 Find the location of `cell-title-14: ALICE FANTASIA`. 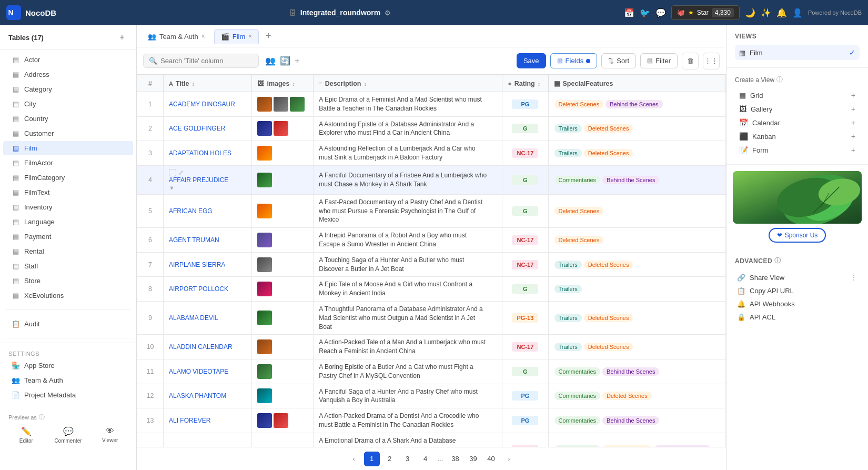

cell-title-14: ALICE FANTASIA is located at coordinates (208, 440).